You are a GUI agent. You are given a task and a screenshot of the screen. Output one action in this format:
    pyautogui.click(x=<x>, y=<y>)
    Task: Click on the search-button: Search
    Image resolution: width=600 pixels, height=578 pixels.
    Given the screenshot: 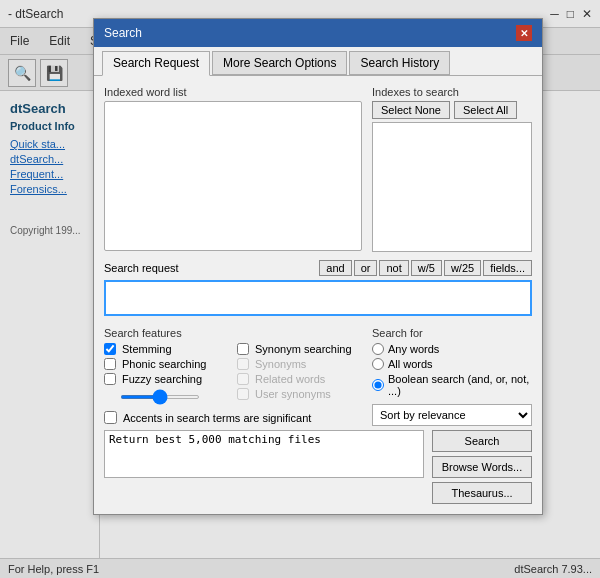 What is the action you would take?
    pyautogui.click(x=482, y=441)
    